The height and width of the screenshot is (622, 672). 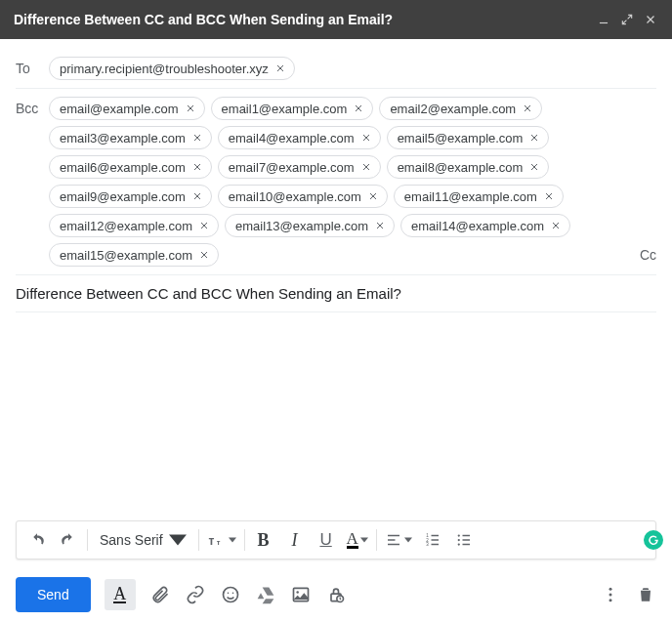 I want to click on minimize-icon, so click(x=604, y=20).